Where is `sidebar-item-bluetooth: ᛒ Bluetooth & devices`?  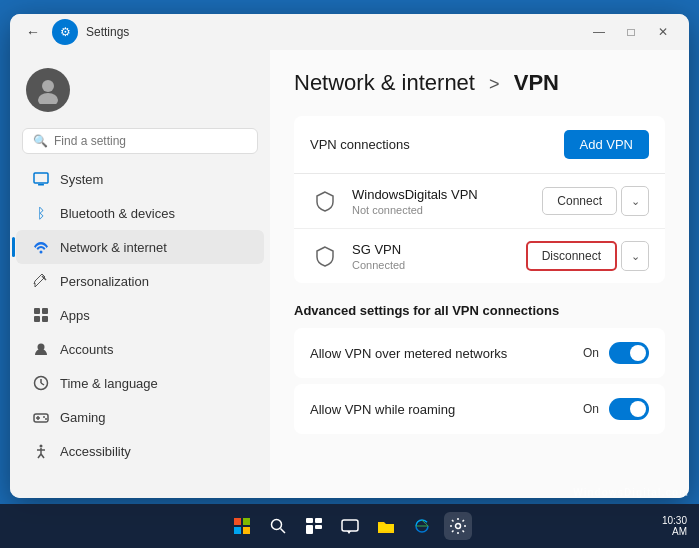 sidebar-item-bluetooth: ᛒ Bluetooth & devices is located at coordinates (140, 213).